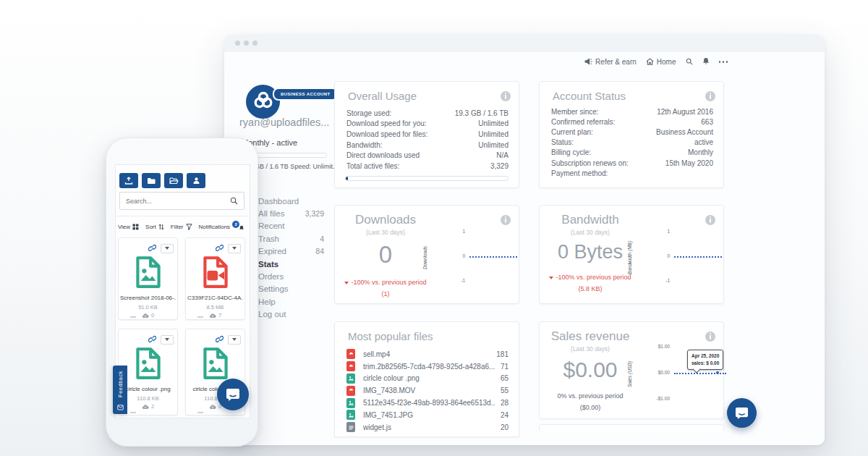 The height and width of the screenshot is (456, 868). Describe the element at coordinates (320, 251) in the screenshot. I see `expired-count: 84` at that location.